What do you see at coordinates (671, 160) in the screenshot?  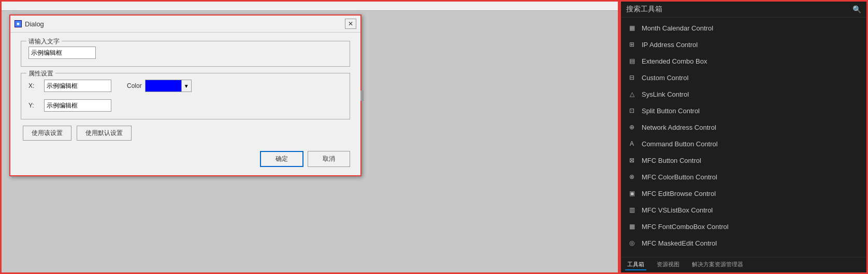 I see `toolbox-item-label-8: MFC Button Control` at bounding box center [671, 160].